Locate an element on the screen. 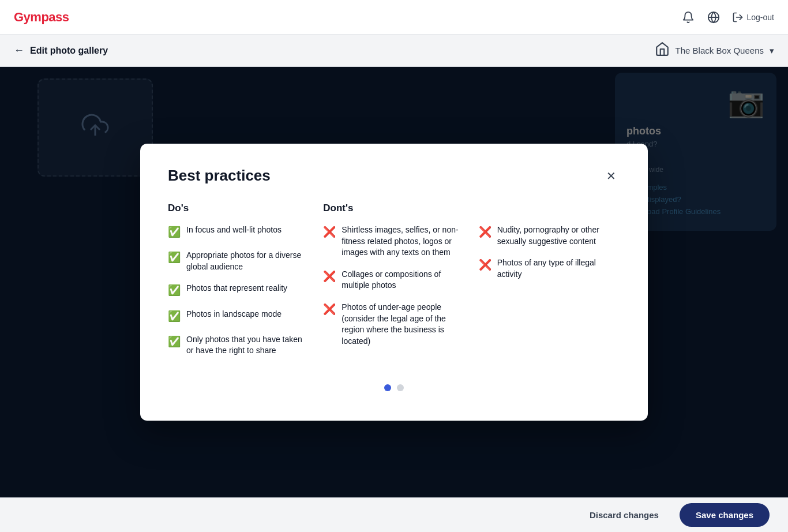 The width and height of the screenshot is (788, 532). donts-item-3: Photos of under-age people (consider the… is located at coordinates (403, 324).